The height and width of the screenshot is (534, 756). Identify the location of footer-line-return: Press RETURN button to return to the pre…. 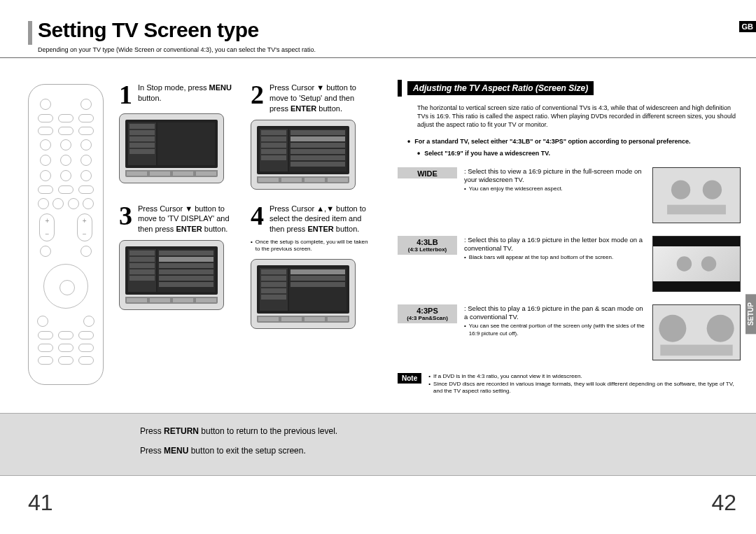
(448, 431).